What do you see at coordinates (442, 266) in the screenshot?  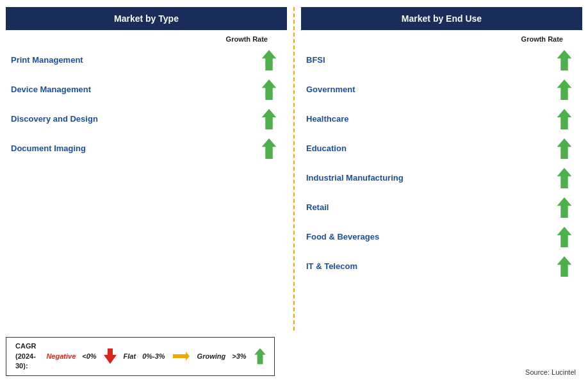 I see `list-item: IT & Telecom` at bounding box center [442, 266].